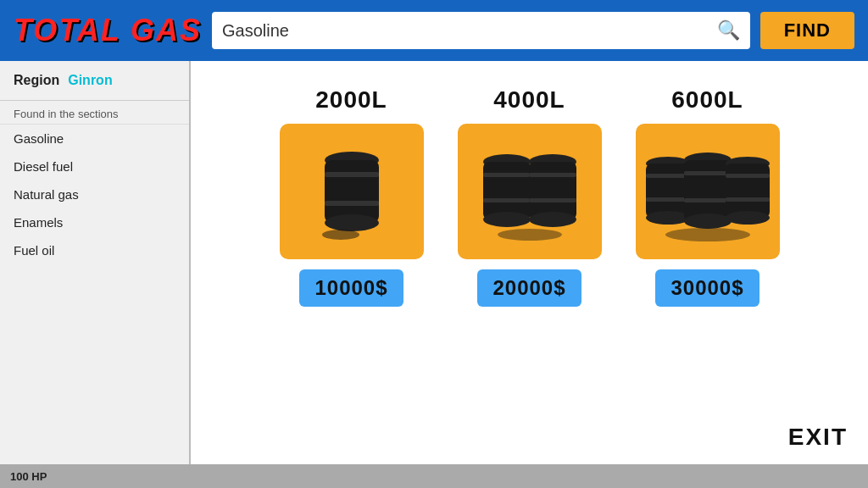  Describe the element at coordinates (707, 288) in the screenshot. I see `product-price-3: 30000$` at that location.